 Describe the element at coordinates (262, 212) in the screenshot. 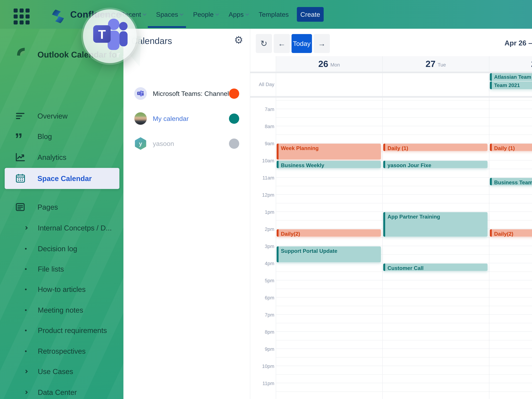

I see `time-label: 1pm` at that location.